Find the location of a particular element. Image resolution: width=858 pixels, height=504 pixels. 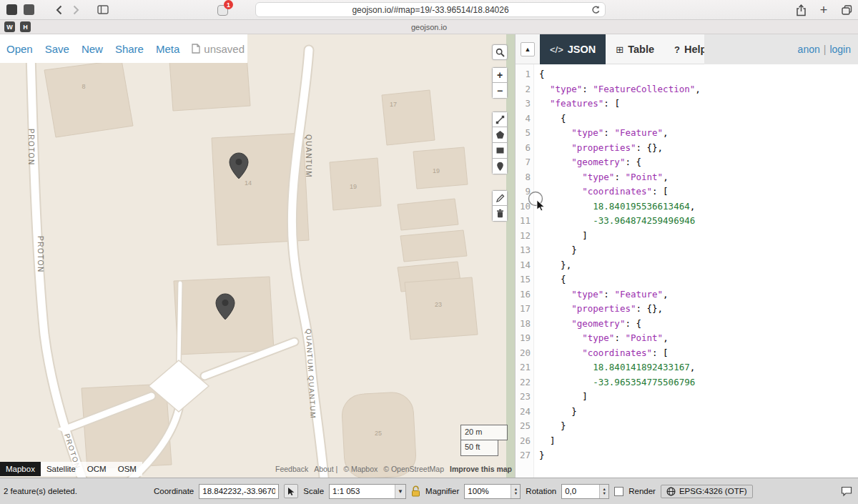

street-label-proton-mid: PROTON is located at coordinates (40, 255).